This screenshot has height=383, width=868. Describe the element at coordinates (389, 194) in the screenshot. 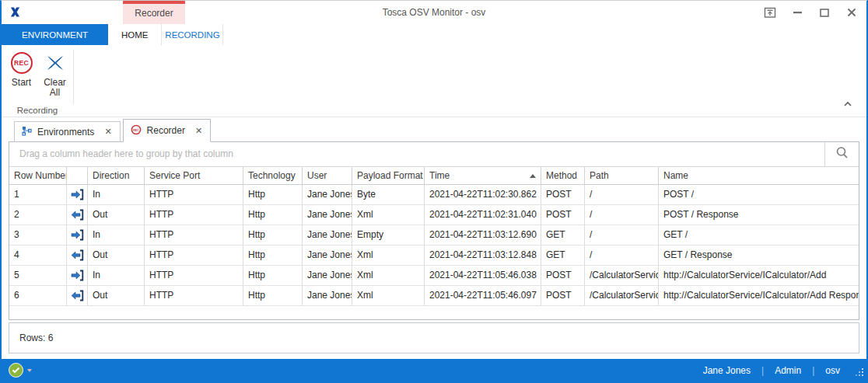

I see `cell-payload_format: Byte` at that location.